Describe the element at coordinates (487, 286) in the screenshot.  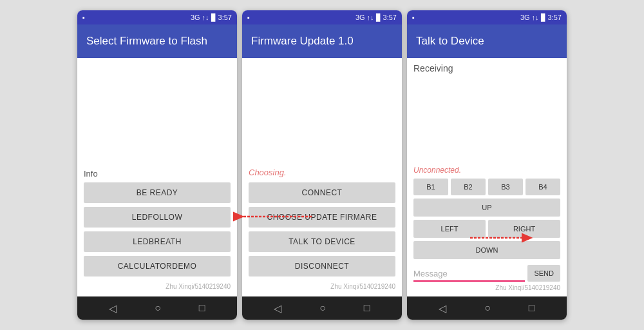
I see `copyright-3: Zhu Xinqi/5140219240` at that location.